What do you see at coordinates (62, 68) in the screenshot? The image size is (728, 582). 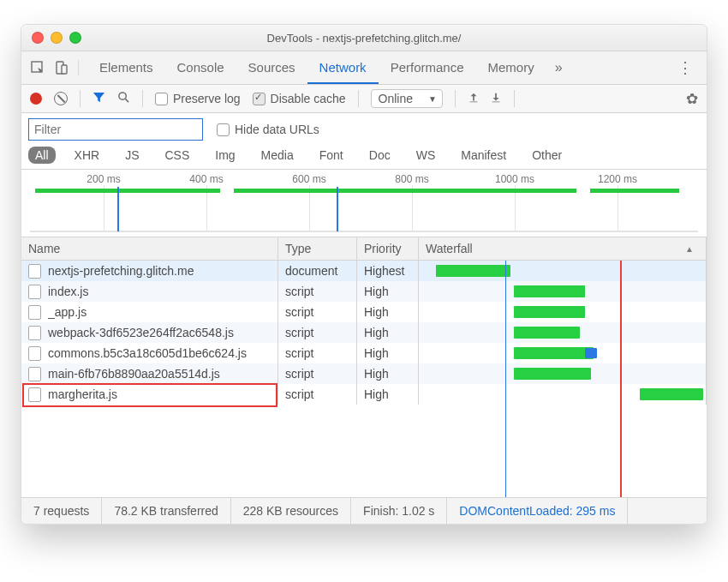 I see `toggle-device-icon` at bounding box center [62, 68].